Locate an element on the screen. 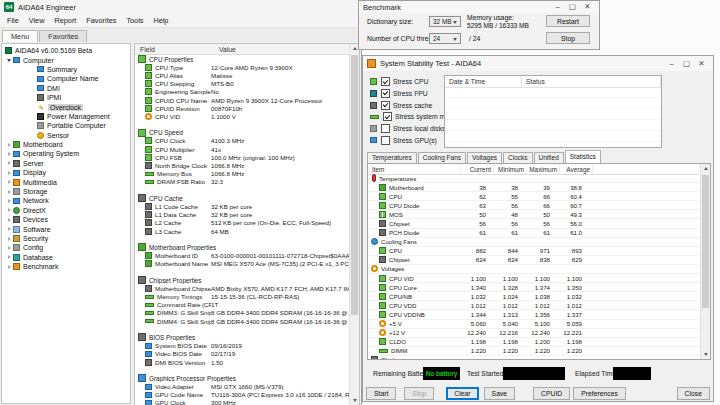  stats-col-average: Average is located at coordinates (576, 169).